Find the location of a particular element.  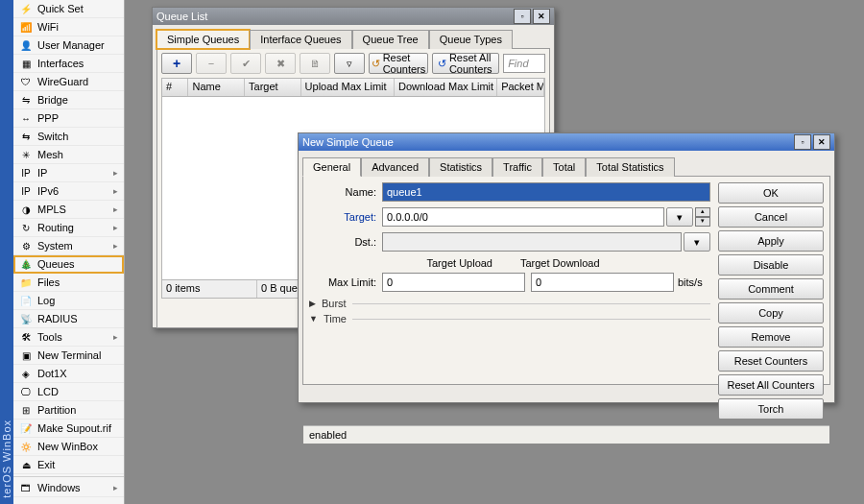

sidebar-item-ip: IPIP▸ is located at coordinates (69, 173).